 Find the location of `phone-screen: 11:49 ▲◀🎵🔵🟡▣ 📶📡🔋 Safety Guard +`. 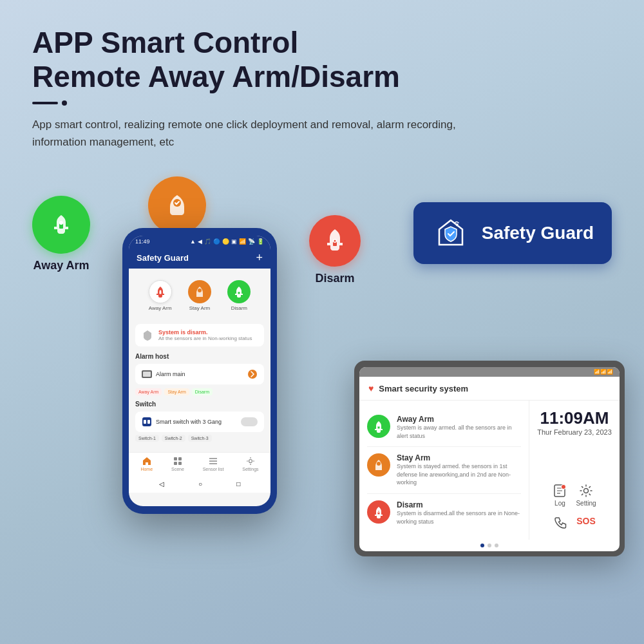

phone-screen: 11:49 ▲◀🎵🔵🟡▣ 📶📡🔋 Safety Guard + is located at coordinates (200, 371).